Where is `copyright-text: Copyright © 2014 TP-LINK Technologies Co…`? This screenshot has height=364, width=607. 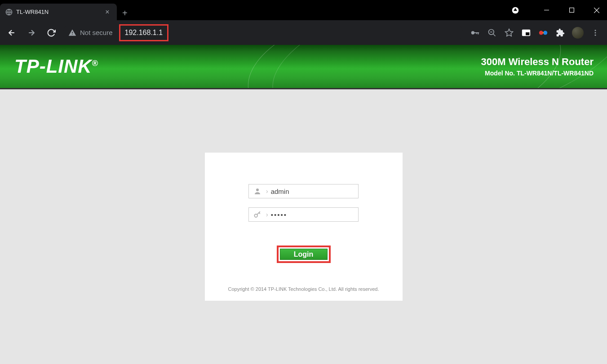
copyright-text: Copyright © 2014 TP-LINK Technologies Co… is located at coordinates (303, 289).